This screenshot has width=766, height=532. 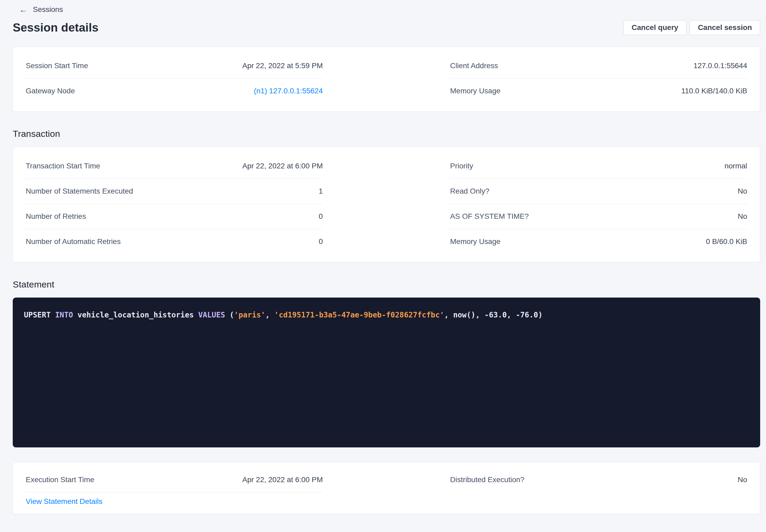 I want to click on row-value: 127.0.0.1:55644, so click(x=721, y=66).